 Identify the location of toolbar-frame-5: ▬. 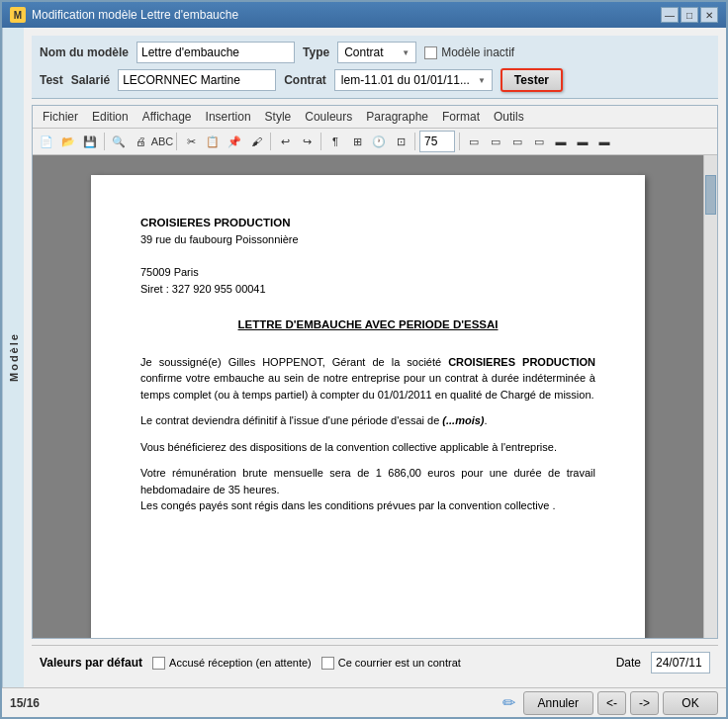
(561, 141).